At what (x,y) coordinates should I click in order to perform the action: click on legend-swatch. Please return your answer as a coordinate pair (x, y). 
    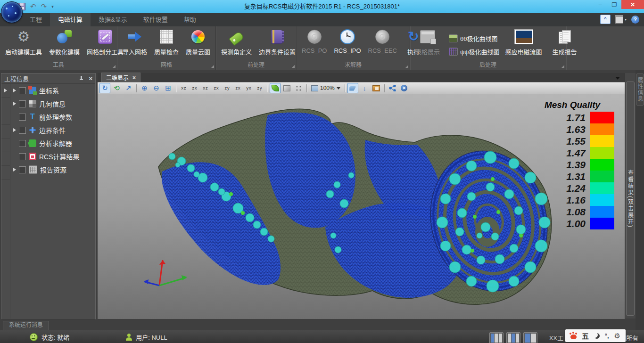
    Looking at the image, I should click on (602, 176).